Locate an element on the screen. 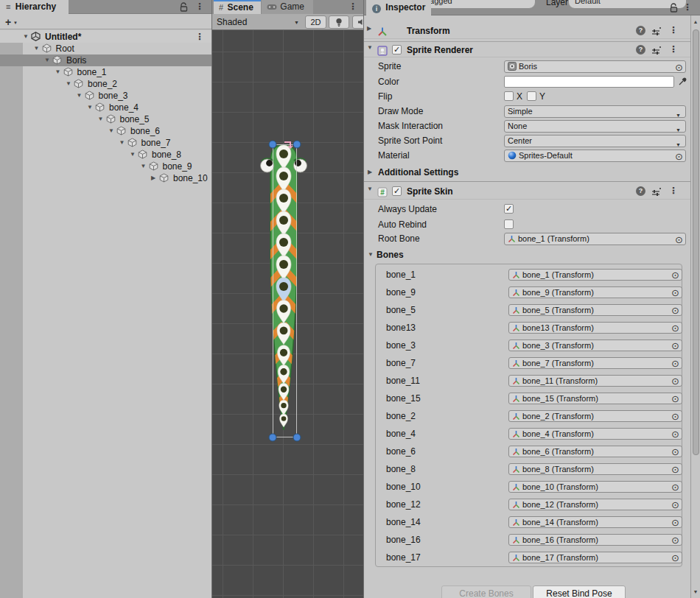 The height and width of the screenshot is (598, 700). transform-foldout-icon: ▶ is located at coordinates (371, 29).